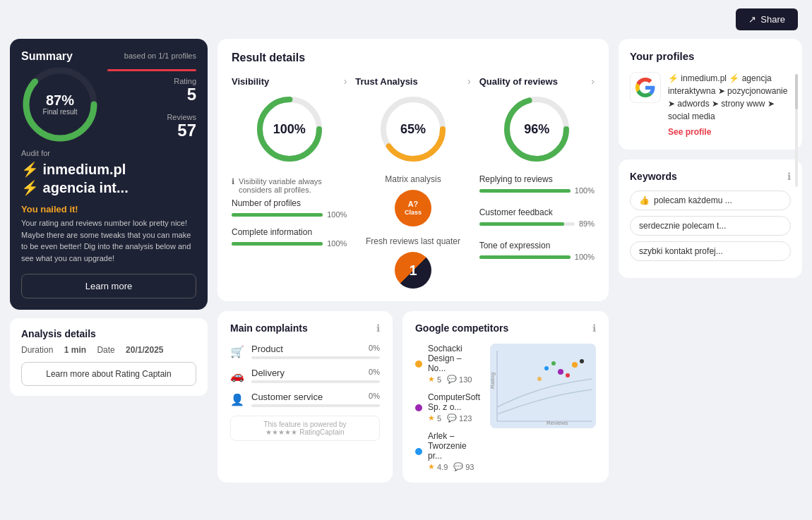 The height and width of the screenshot is (520, 812). Describe the element at coordinates (289, 129) in the screenshot. I see `visibility-gauge: 100%` at that location.